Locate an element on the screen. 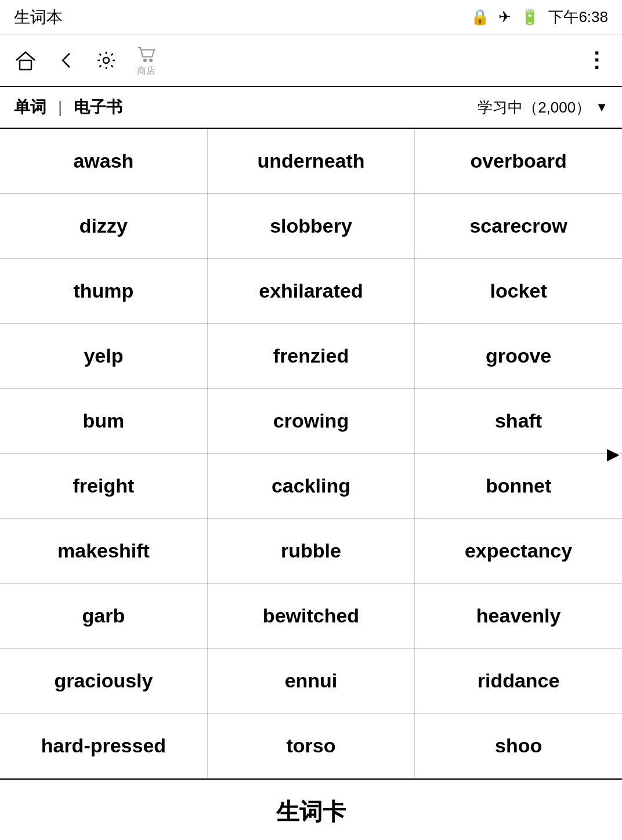 Image resolution: width=622 pixels, height=840 pixels. word-cell: rubble is located at coordinates (311, 551).